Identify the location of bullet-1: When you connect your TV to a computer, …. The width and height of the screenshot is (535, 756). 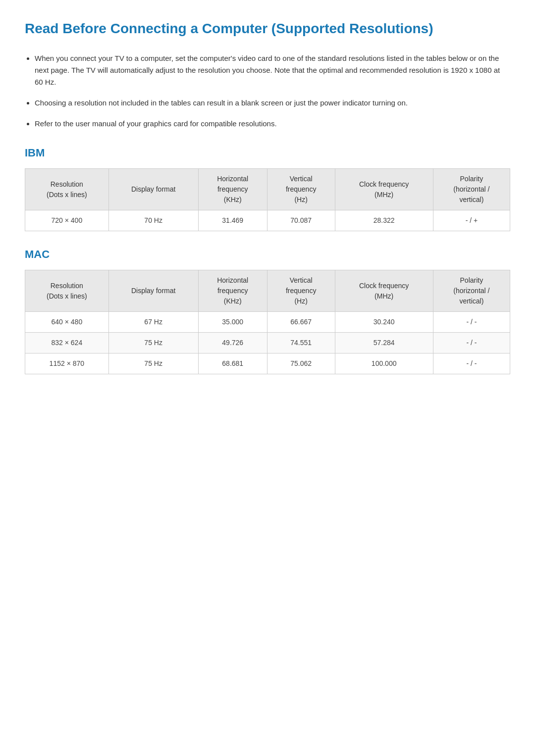
(272, 70).